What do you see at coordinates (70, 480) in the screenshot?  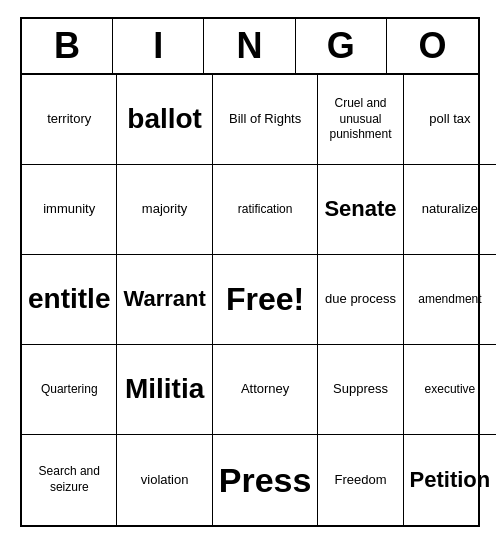 I see `cell-r4-c0: Search and seizure` at bounding box center [70, 480].